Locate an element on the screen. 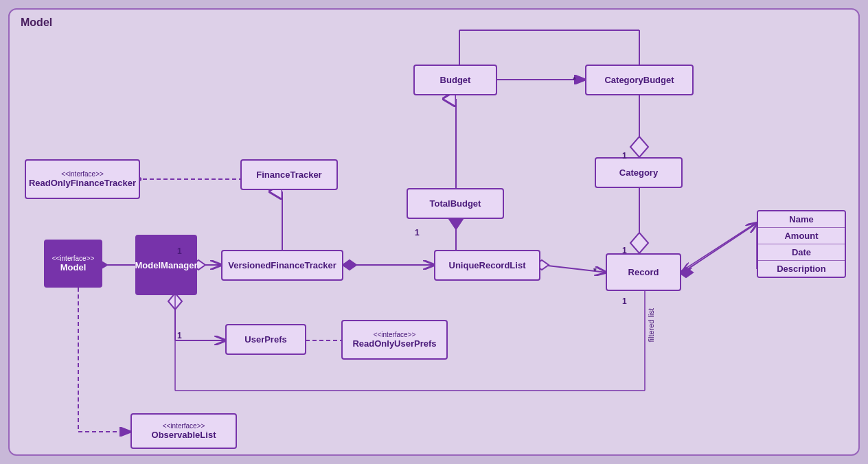 The image size is (868, 464). total-budget-box: TotalBudget is located at coordinates (455, 203).